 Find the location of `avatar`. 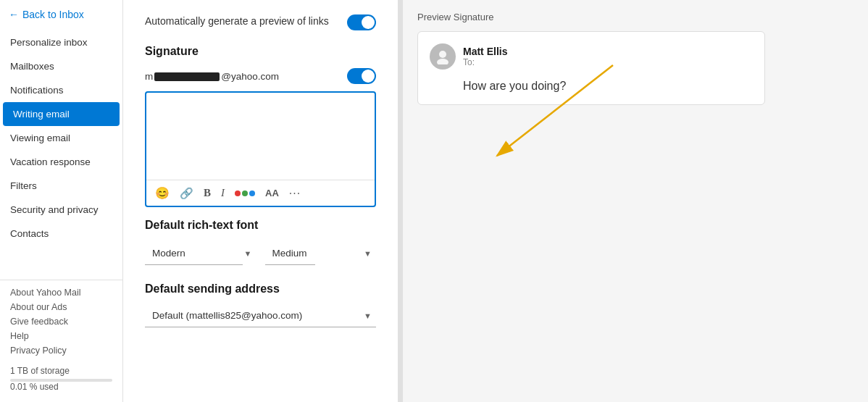

avatar is located at coordinates (443, 56).